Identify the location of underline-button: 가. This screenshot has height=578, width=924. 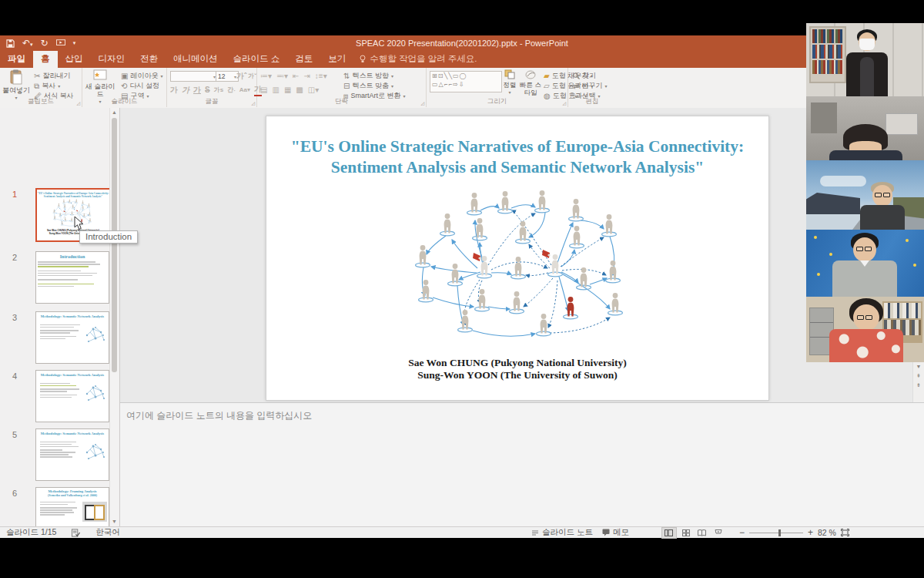
(197, 90).